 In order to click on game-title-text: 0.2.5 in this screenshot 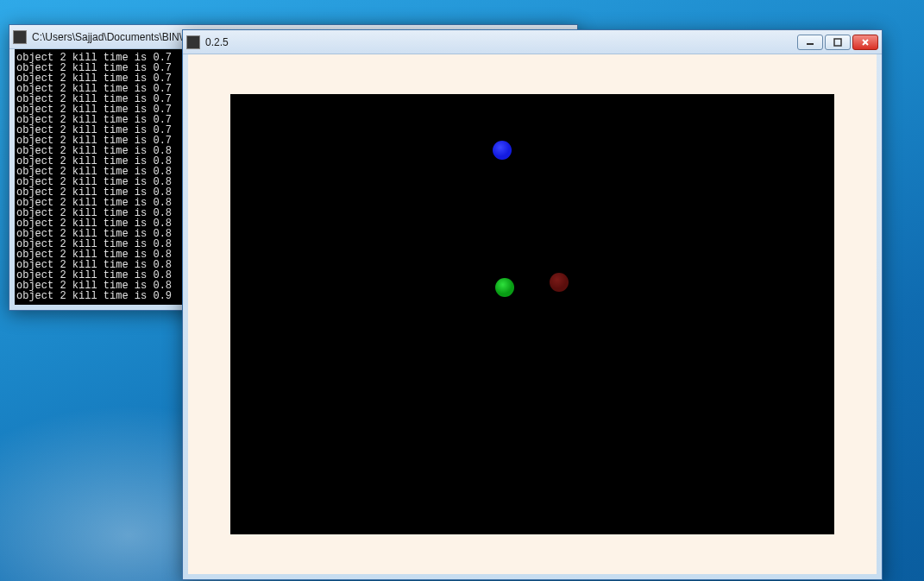, I will do `click(501, 42)`.